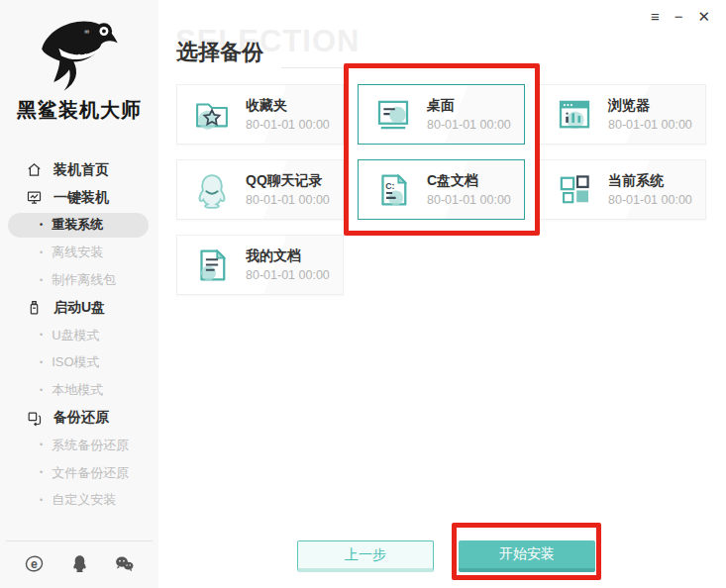 Image resolution: width=726 pixels, height=588 pixels. What do you see at coordinates (287, 265) in the screenshot?
I see `card-text: 我的文档80-01-01 00:00` at bounding box center [287, 265].